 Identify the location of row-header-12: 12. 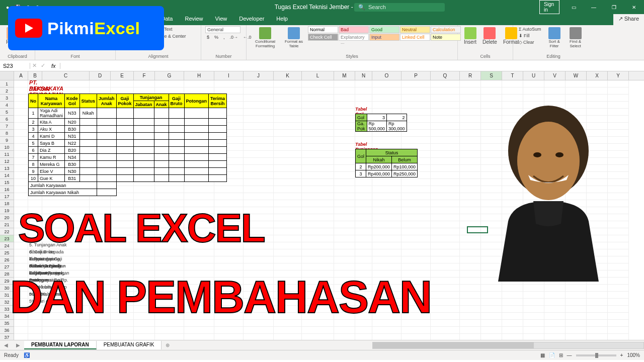
(7, 161).